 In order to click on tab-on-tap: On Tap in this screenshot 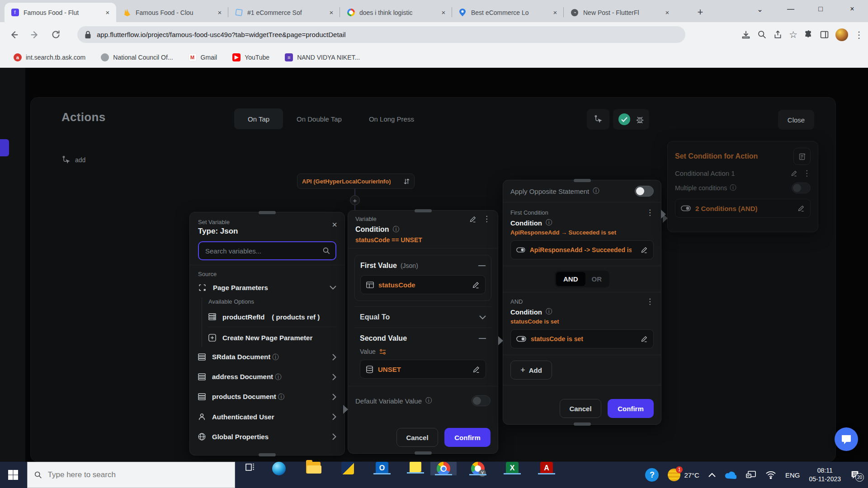, I will do `click(259, 119)`.